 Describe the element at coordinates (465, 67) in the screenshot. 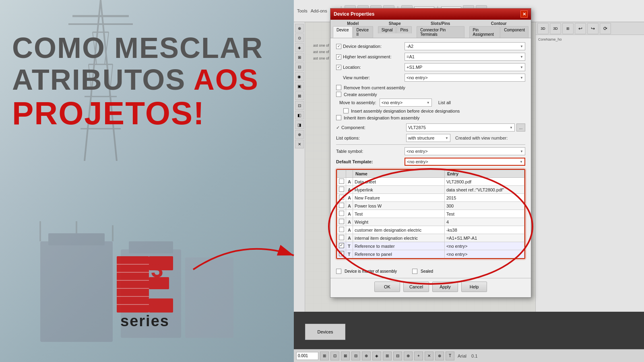

I see `location-input: +S1.MP ▼` at that location.